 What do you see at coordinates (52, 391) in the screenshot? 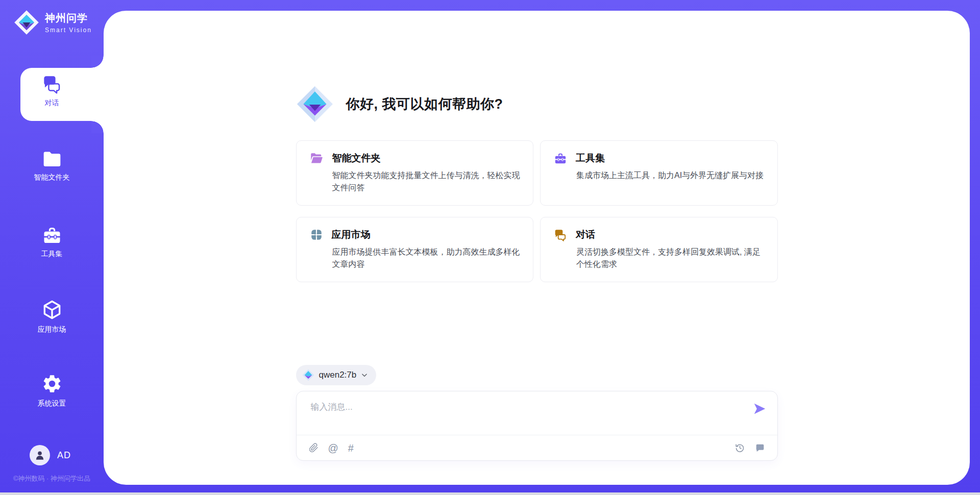
I see `sidebar-item-settings: 系统设置` at bounding box center [52, 391].